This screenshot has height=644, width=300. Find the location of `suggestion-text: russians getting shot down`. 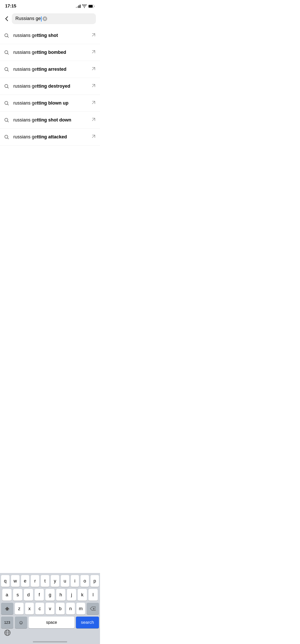

suggestion-text: russians getting shot down is located at coordinates (52, 120).